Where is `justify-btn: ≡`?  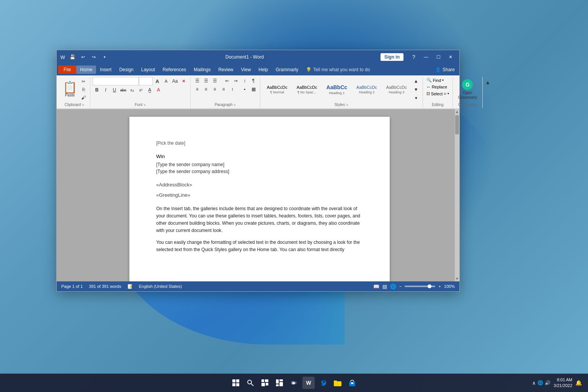
justify-btn: ≡ is located at coordinates (224, 89).